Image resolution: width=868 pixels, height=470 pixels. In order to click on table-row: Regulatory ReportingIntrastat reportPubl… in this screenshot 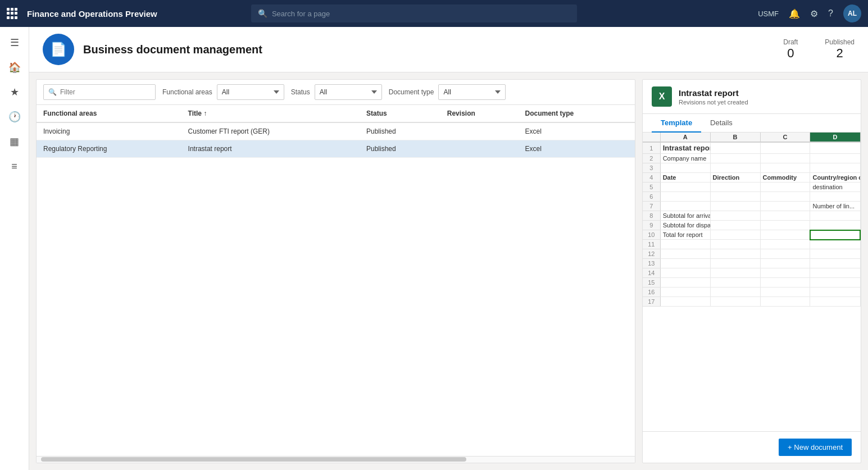, I will do `click(336, 149)`.